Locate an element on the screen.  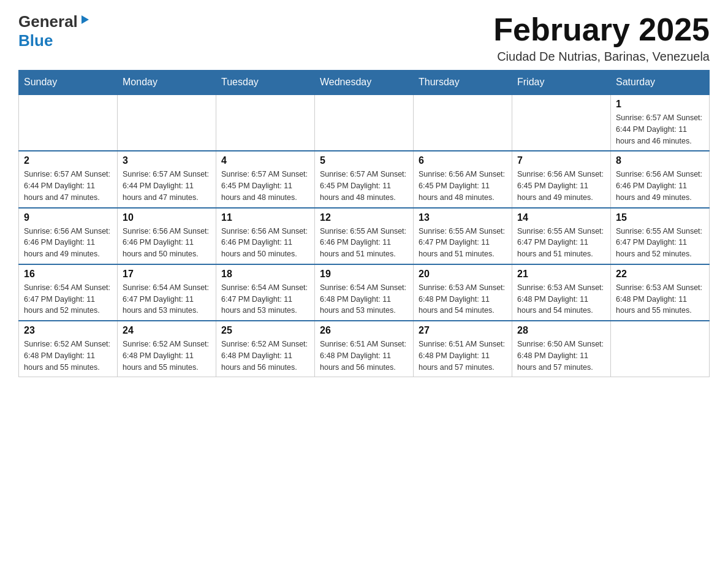
day-number: 19 is located at coordinates (364, 274).